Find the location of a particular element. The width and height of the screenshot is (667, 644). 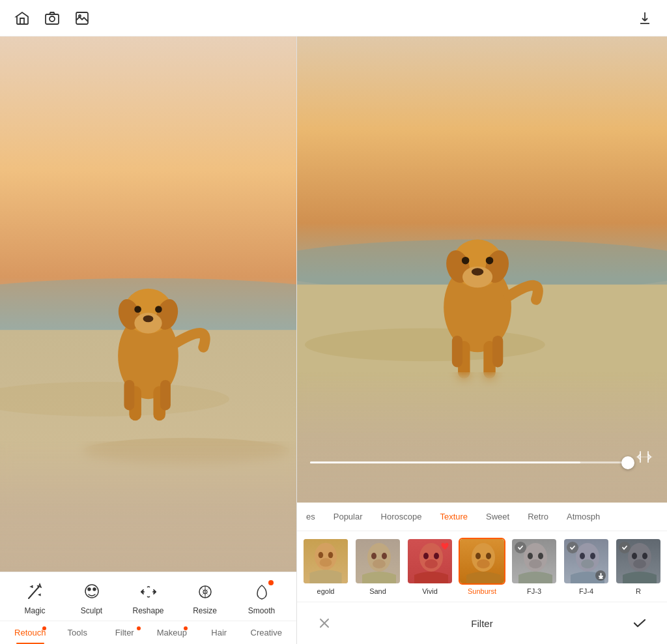

sand-label: Sand is located at coordinates (378, 591).